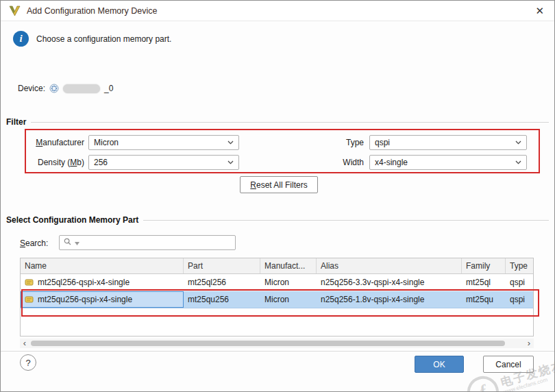 This screenshot has height=392, width=555. Describe the element at coordinates (28, 363) in the screenshot. I see `help-button: ?` at that location.